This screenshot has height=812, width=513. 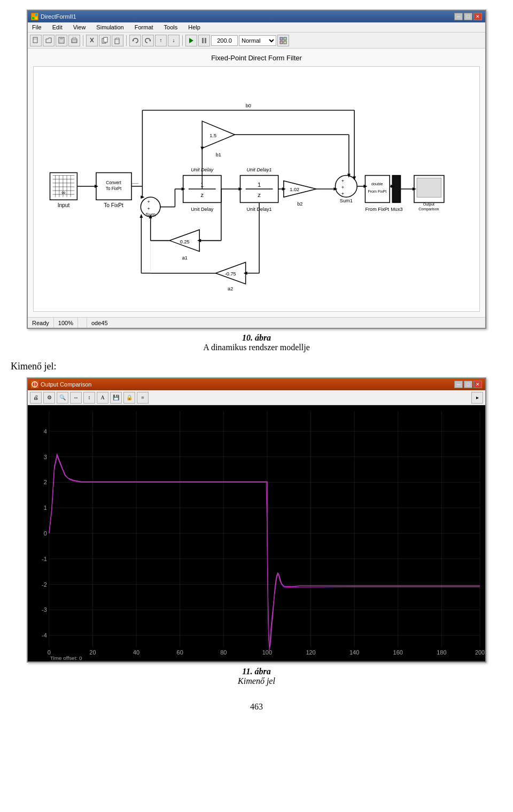 I want to click on svg-text: 0.25, so click(x=185, y=242).